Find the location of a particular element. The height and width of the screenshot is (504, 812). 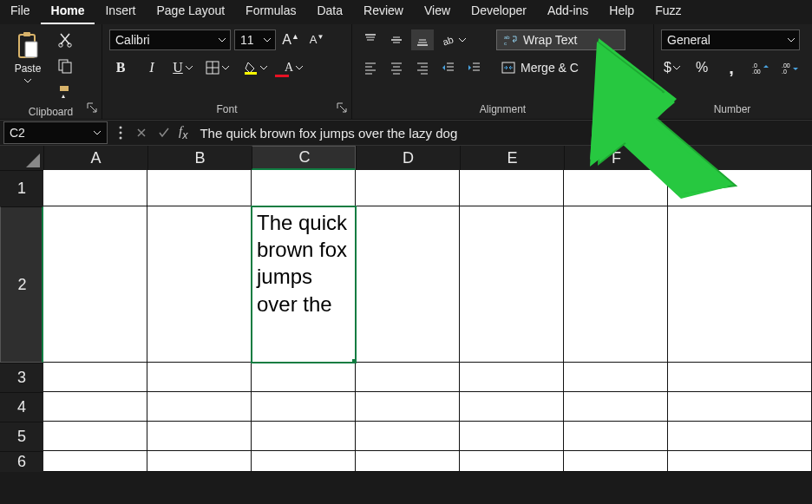

tab-home: Home is located at coordinates (68, 12).